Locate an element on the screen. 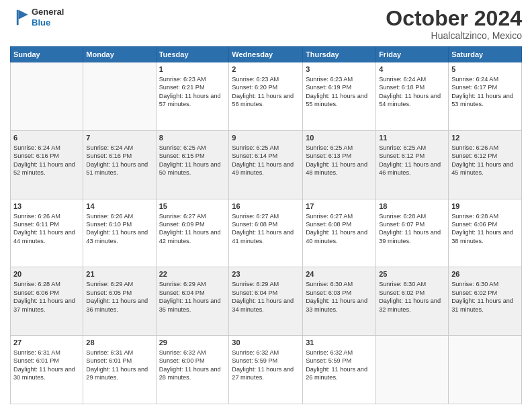  header-thursday: Thursday is located at coordinates (340, 55).